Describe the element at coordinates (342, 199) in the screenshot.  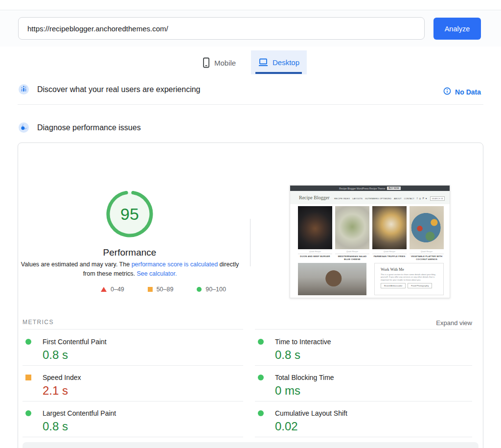
I see `thumb-nav-recipe-index: RECIPE INDEX` at that location.